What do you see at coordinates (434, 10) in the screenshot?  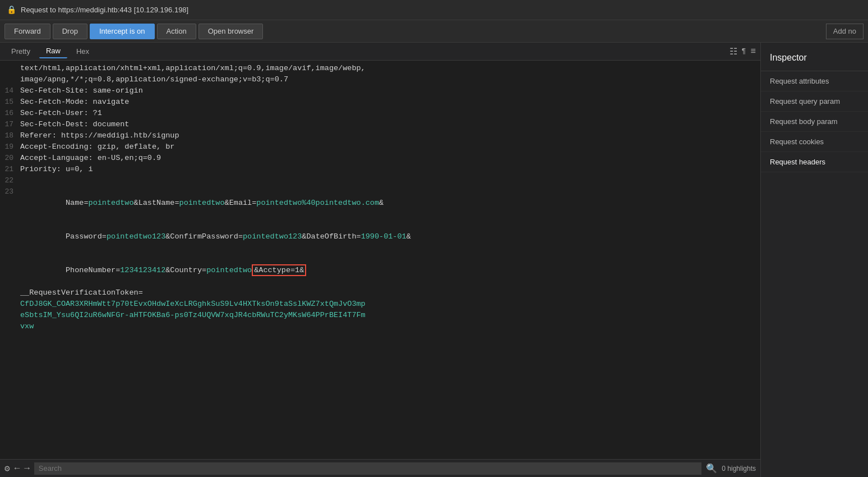 I see `title-bar: 🔒 Request to https://meddigi.htb:443 [10…` at bounding box center [434, 10].